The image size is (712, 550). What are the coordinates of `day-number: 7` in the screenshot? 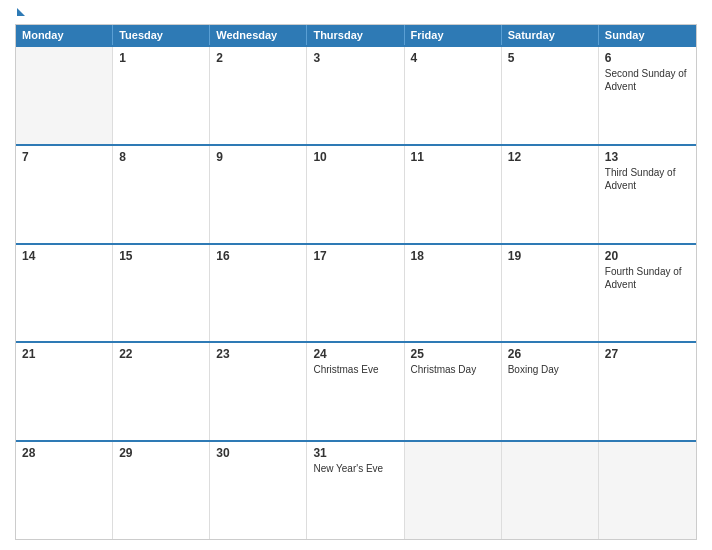 It's located at (64, 157).